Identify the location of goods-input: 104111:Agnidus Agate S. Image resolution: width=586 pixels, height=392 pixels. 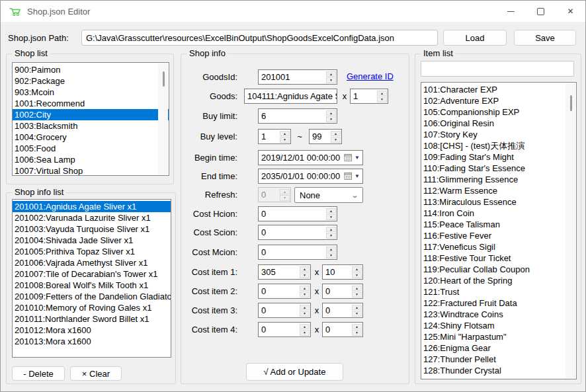
(291, 97).